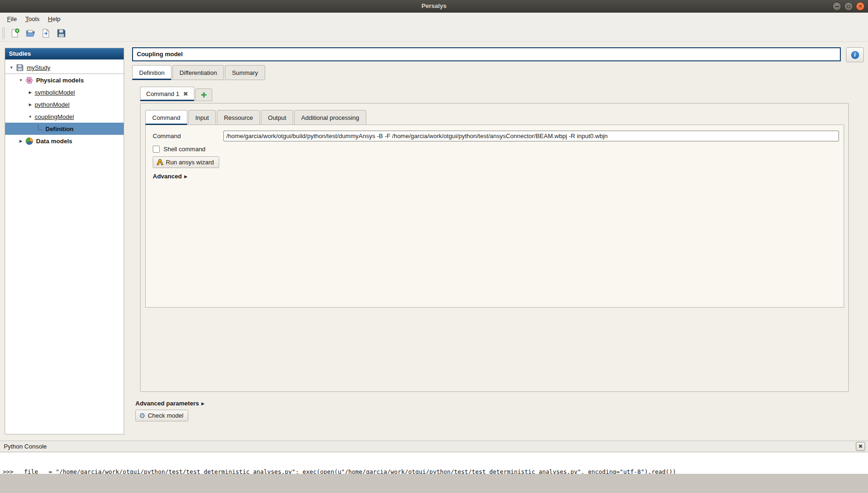 The image size is (868, 493). I want to click on menu-tools: Tools, so click(32, 19).